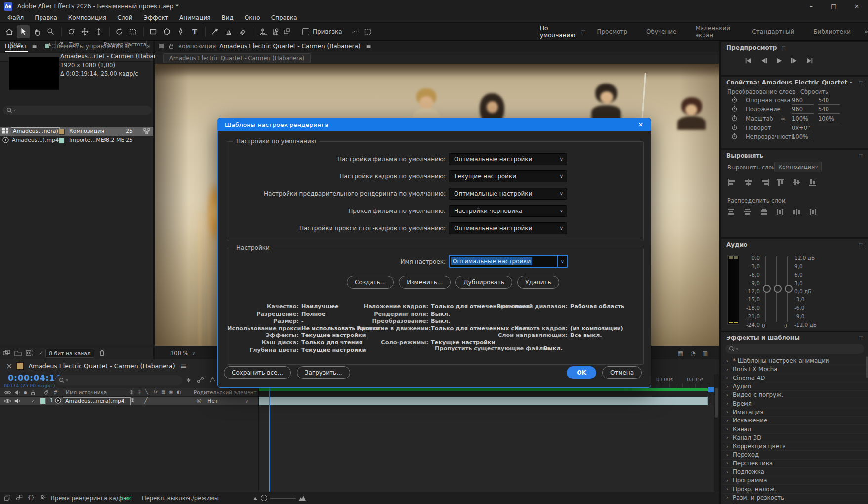 This screenshot has width=868, height=504. What do you see at coordinates (35, 46) in the screenshot?
I see `project-panel-menu-icon: ≡` at bounding box center [35, 46].